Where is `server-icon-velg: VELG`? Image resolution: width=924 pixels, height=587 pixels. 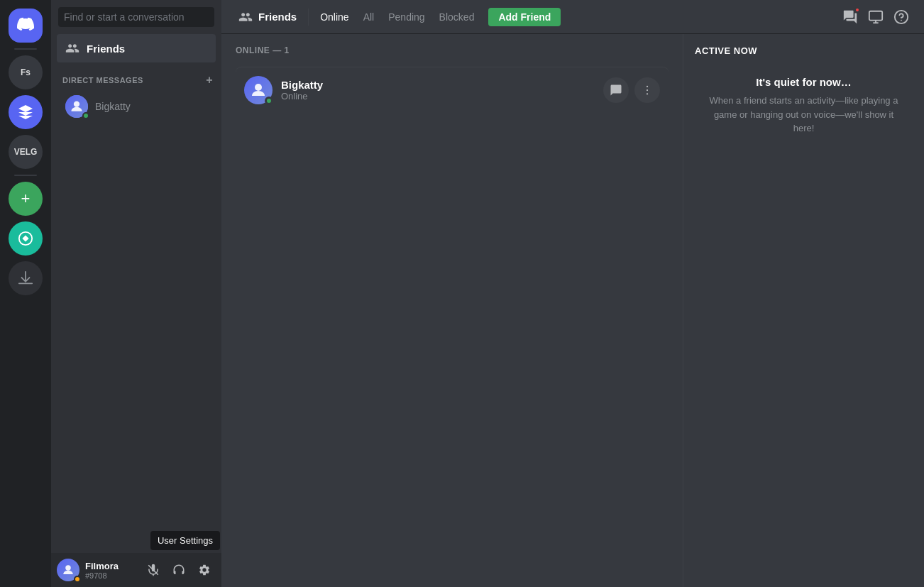 server-icon-velg: VELG is located at coordinates (26, 152).